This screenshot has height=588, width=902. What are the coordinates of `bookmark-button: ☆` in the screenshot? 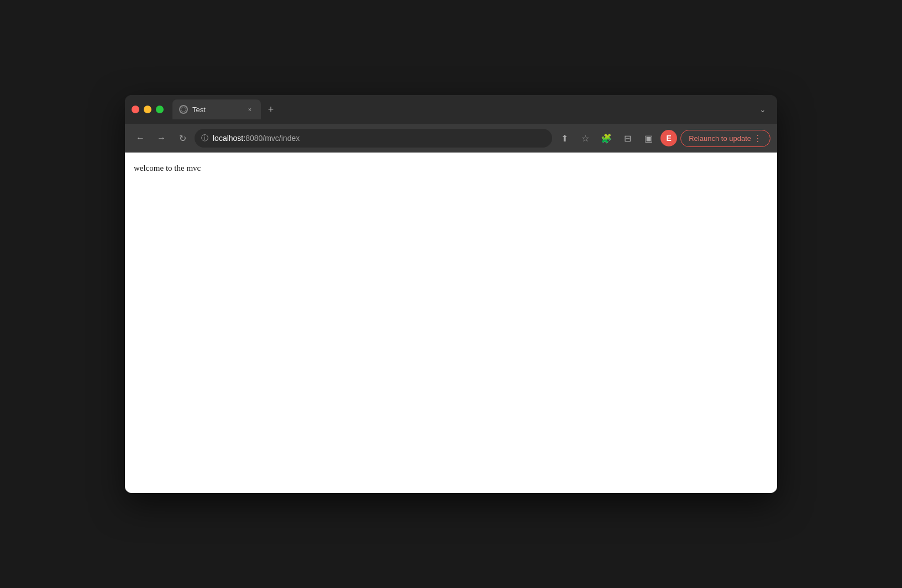 It's located at (585, 138).